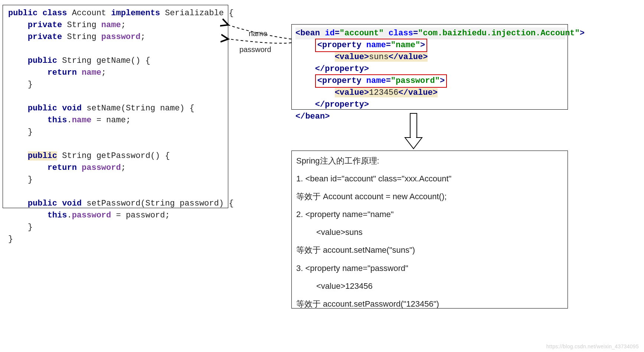 This screenshot has height=352, width=644. I want to click on xml-code: <bean id="account" class="com.baizhiedu.…, so click(431, 75).